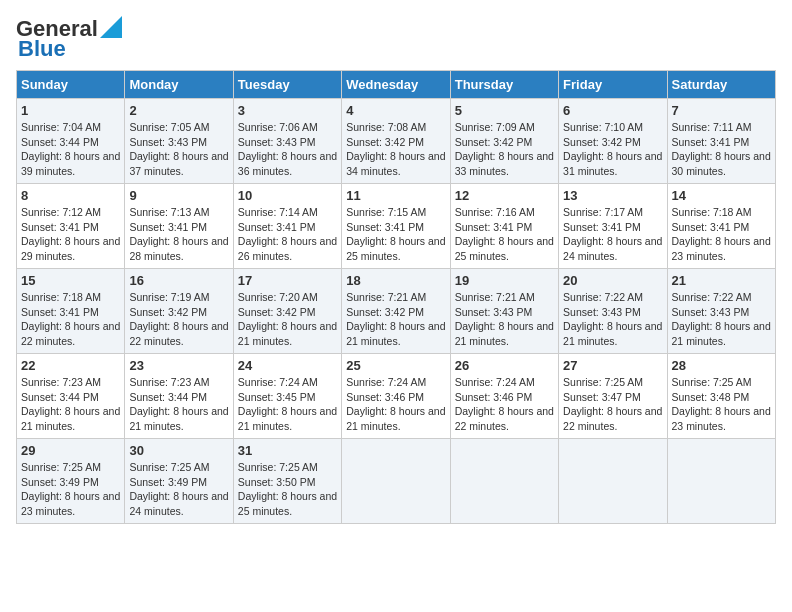 This screenshot has height=612, width=792. Describe the element at coordinates (612, 280) in the screenshot. I see `day-number: 20` at that location.